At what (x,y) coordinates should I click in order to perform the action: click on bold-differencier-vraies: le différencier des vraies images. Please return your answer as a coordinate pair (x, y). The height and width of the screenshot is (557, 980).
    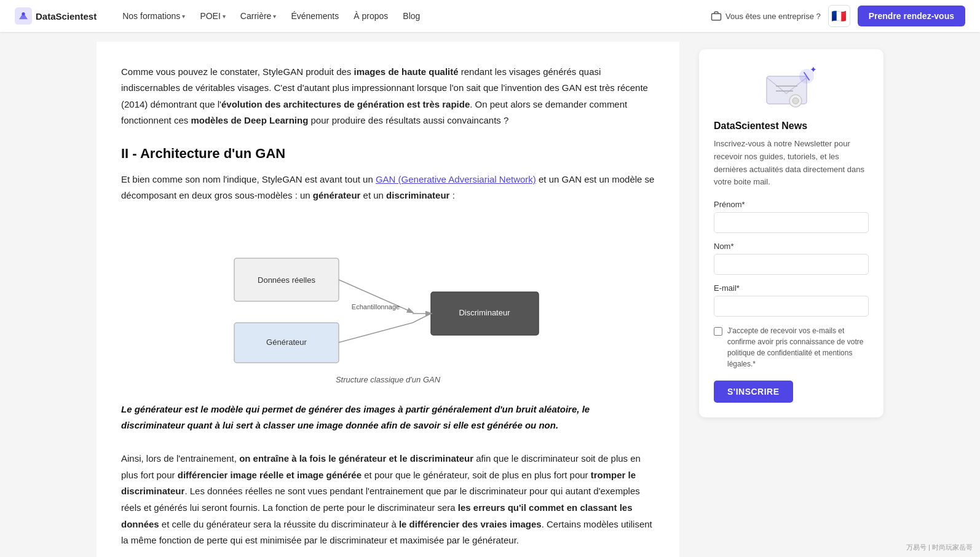
    Looking at the image, I should click on (470, 524).